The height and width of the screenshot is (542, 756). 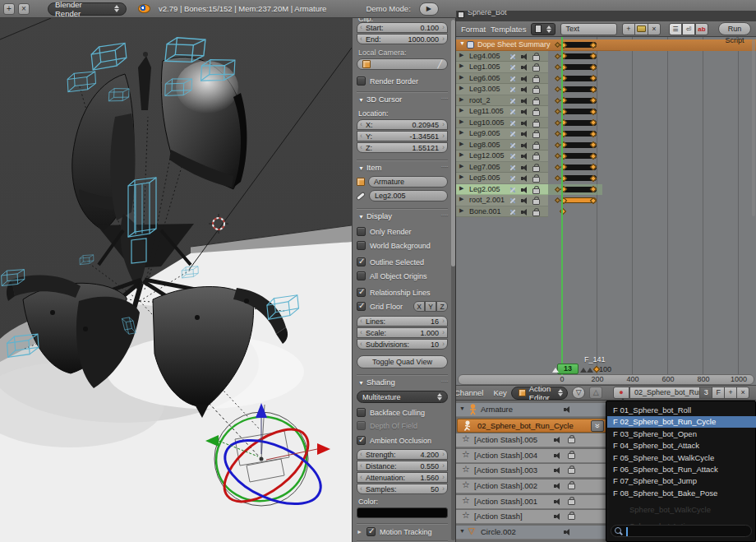 I want to click on text-new-button: +, so click(x=629, y=30).